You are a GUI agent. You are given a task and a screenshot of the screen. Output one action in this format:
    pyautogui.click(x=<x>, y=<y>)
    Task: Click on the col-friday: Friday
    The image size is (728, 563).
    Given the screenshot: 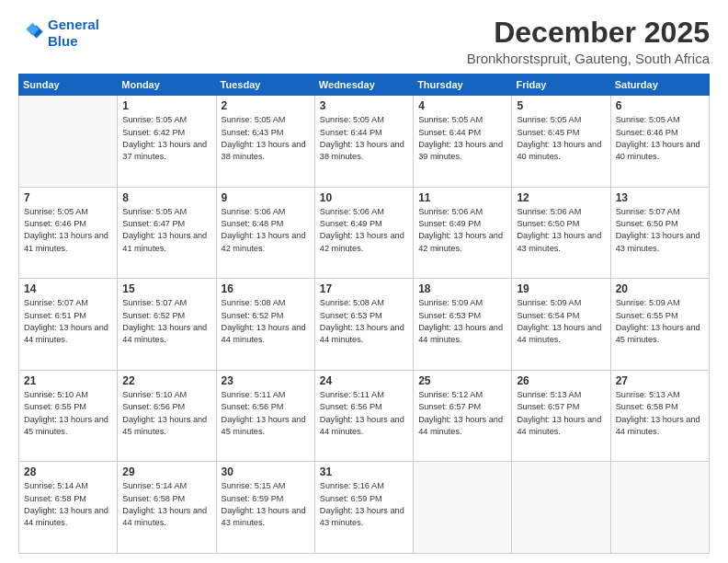 What is the action you would take?
    pyautogui.click(x=561, y=85)
    